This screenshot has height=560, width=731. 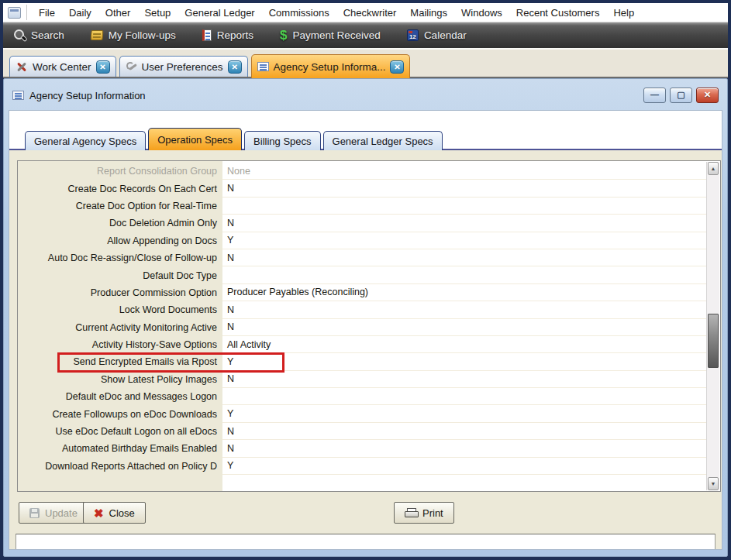 What do you see at coordinates (411, 513) in the screenshot?
I see `printer-icon` at bounding box center [411, 513].